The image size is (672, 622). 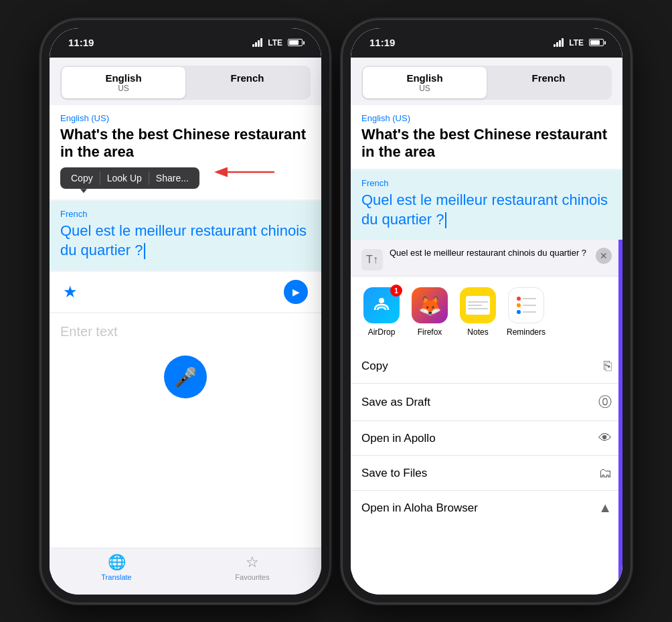 What do you see at coordinates (526, 332) in the screenshot?
I see `reminders-label: Reminders` at bounding box center [526, 332].